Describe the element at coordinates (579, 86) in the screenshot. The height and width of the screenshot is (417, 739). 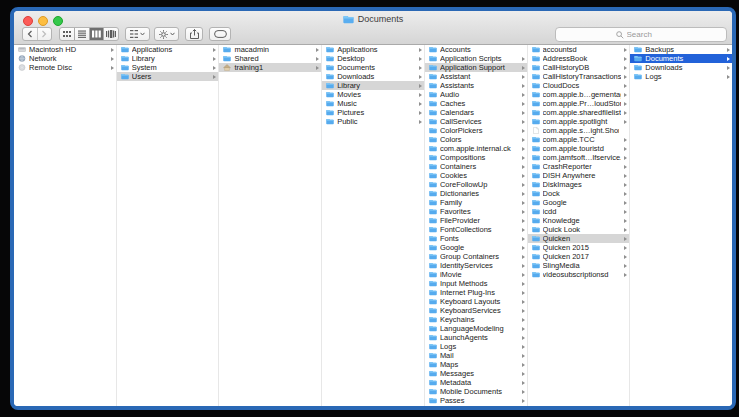
I see `list-item: CloudDocs` at that location.